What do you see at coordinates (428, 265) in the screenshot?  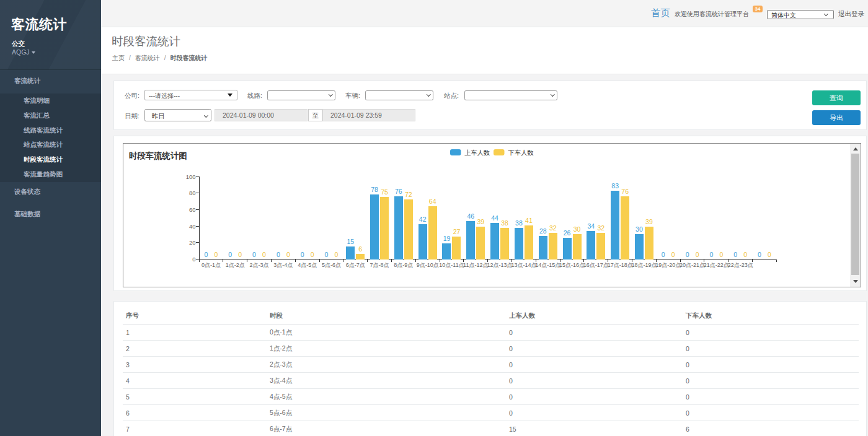 I see `svg-text: 9点-10点` at bounding box center [428, 265].